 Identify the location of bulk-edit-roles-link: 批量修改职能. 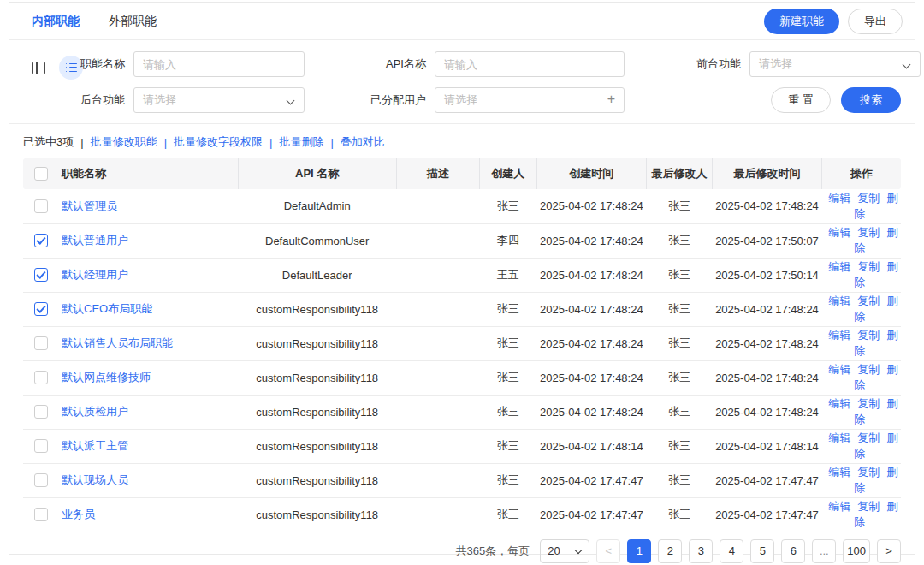
(124, 142).